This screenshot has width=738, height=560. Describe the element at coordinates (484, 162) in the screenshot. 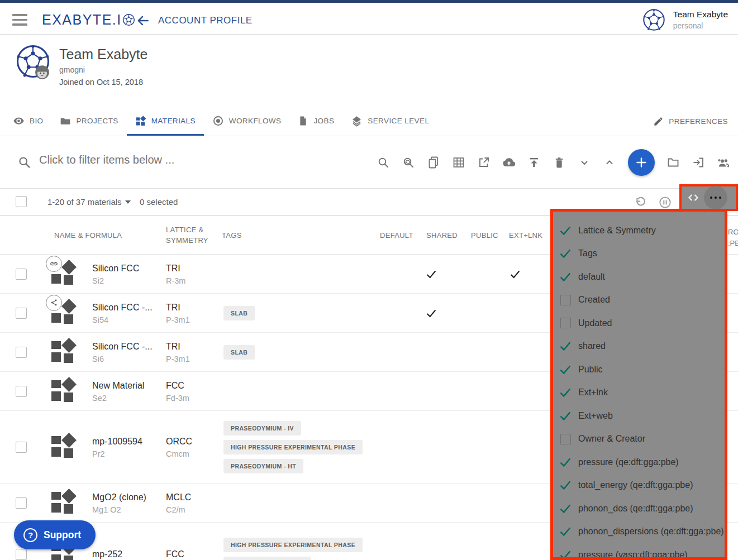

I see `open-in-new-icon` at that location.